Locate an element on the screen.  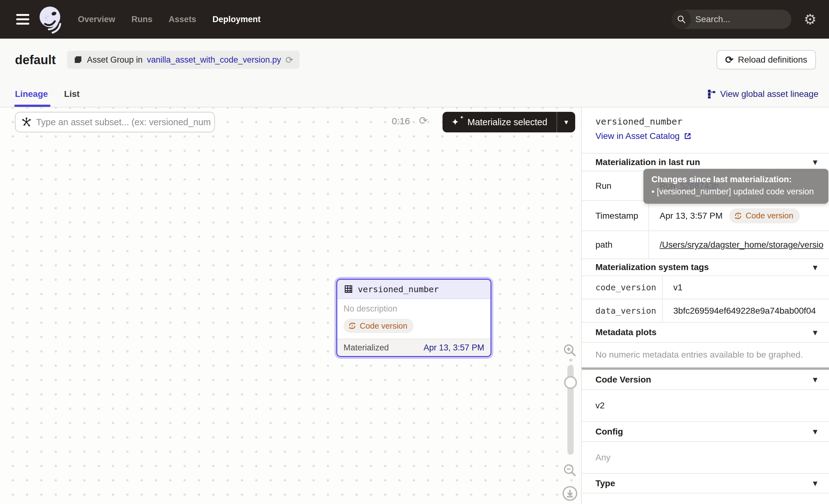
timestamp-value: Apr 13, 3:57 PM is located at coordinates (691, 216).